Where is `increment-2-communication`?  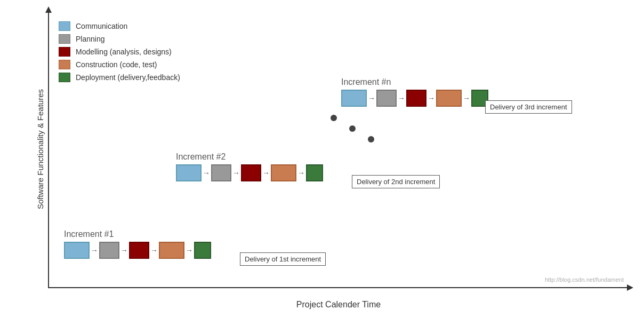
increment-2-communication is located at coordinates (189, 173).